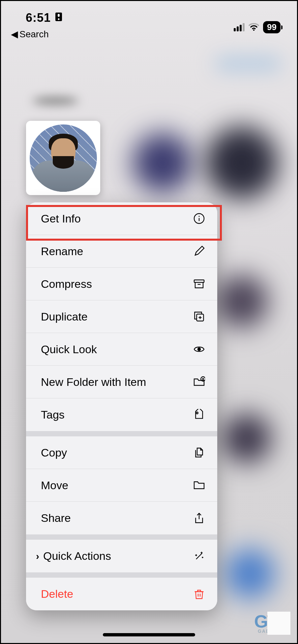  I want to click on menu-compress: Compress, so click(122, 284).